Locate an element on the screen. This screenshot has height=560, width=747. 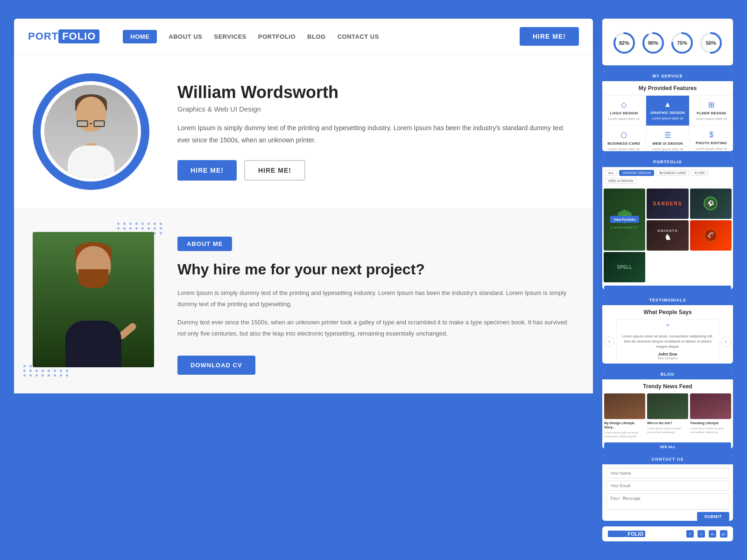
nav-item-about: ABOUT US is located at coordinates (185, 36).